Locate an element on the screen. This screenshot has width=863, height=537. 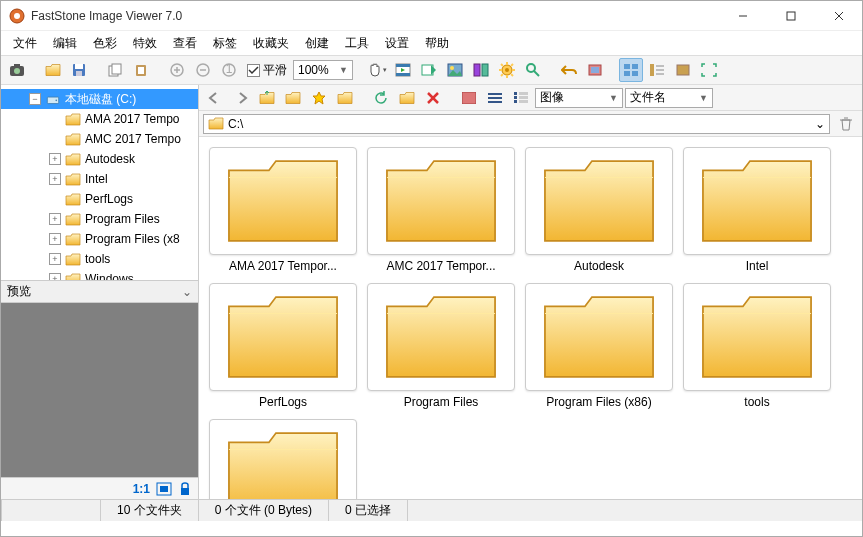
tree-item: AMA 2017 Tempo is located at coordinates (100, 119).